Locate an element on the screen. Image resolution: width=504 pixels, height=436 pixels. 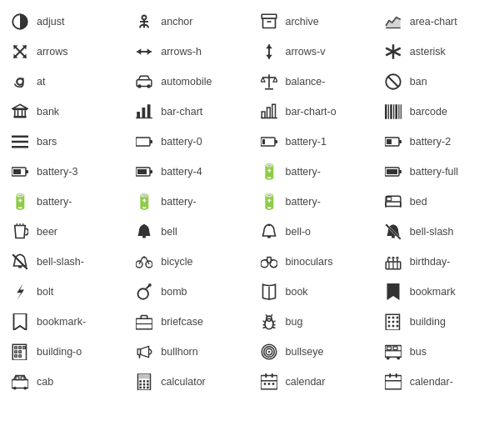
icon-label: bank is located at coordinates (48, 112).